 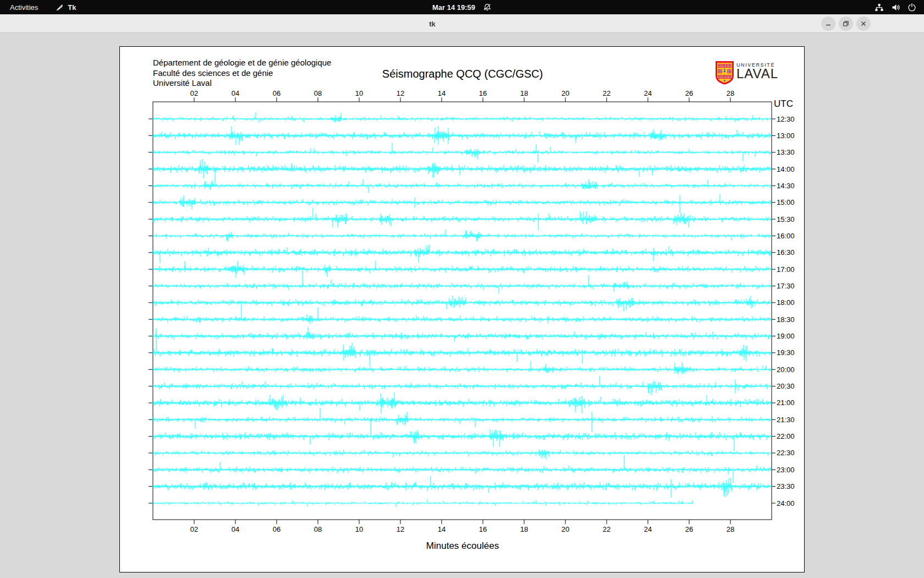 I want to click on clock-menu: Mar 14 19:59, so click(x=462, y=7).